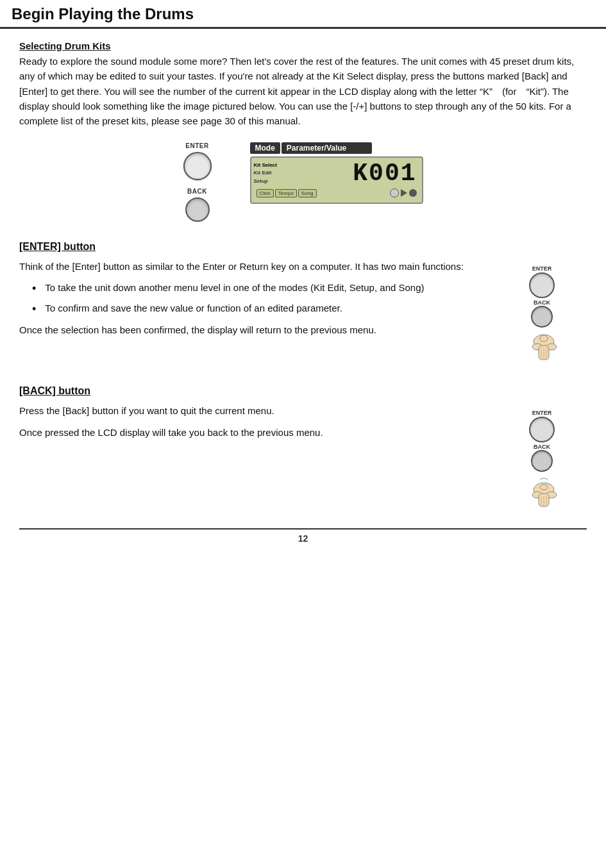 This screenshot has width=606, height=868. What do you see at coordinates (198, 166) in the screenshot?
I see `enter-button-diagram` at bounding box center [198, 166].